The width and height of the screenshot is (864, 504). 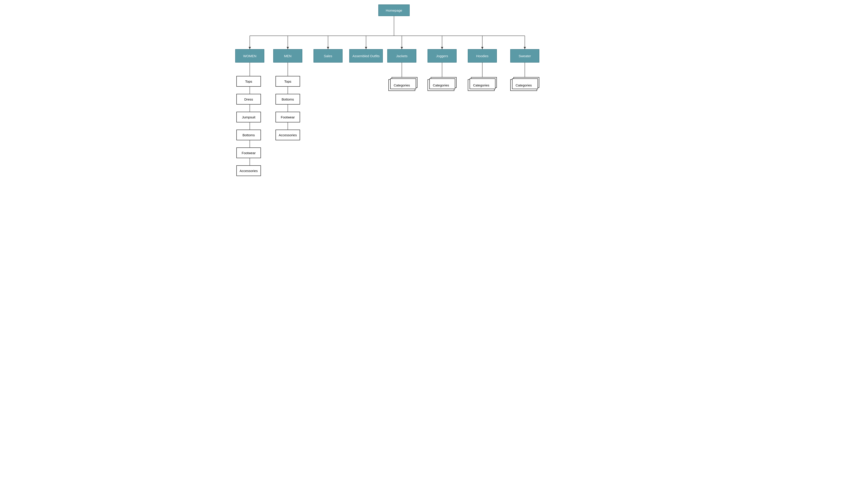 What do you see at coordinates (525, 56) in the screenshot?
I see `sweater-label: Sweater` at bounding box center [525, 56].